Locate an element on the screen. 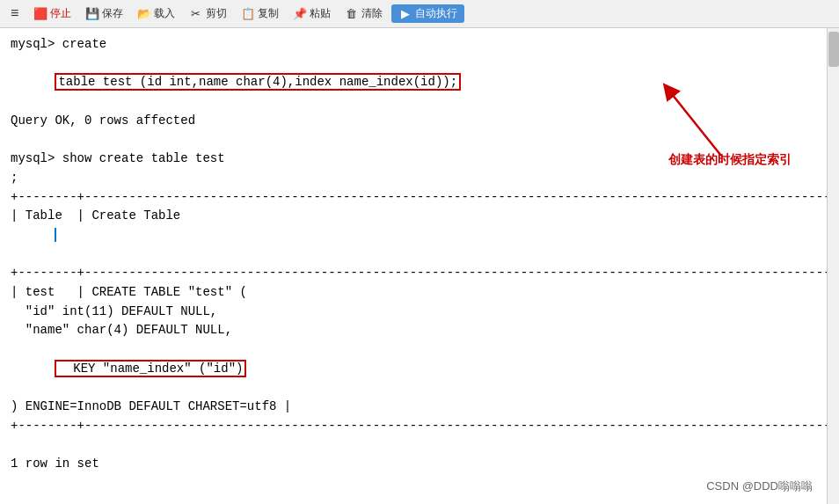  paste-label: 粘贴 is located at coordinates (320, 14).